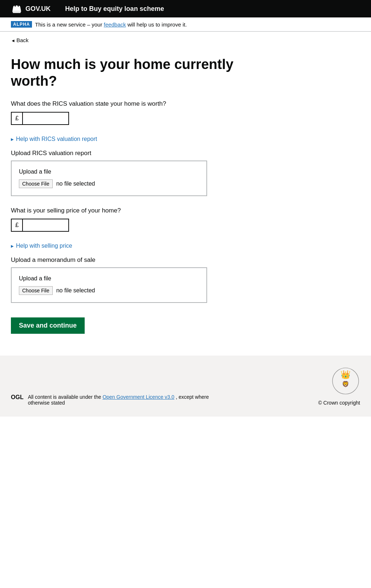 The height and width of the screenshot is (588, 371). What do you see at coordinates (127, 219) in the screenshot?
I see `selling-price-group: What is your selling price of your home?…` at bounding box center [127, 219].